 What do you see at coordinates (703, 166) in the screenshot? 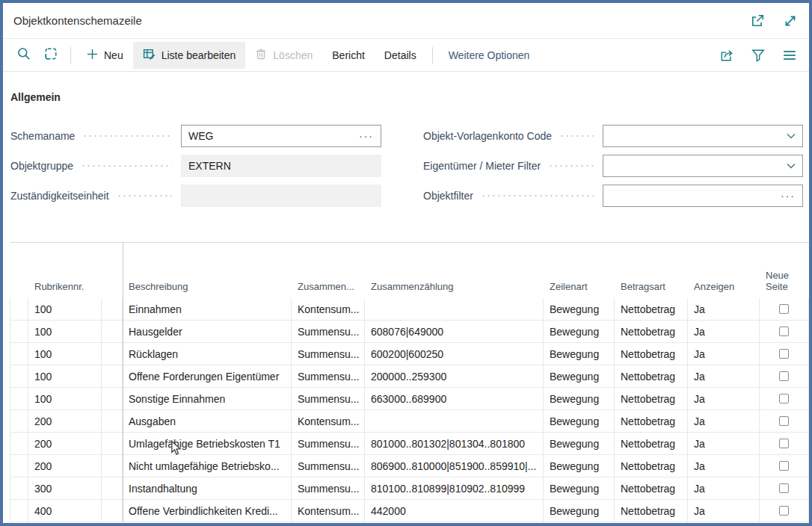
I see `eigentuemer-mieter-field` at bounding box center [703, 166].